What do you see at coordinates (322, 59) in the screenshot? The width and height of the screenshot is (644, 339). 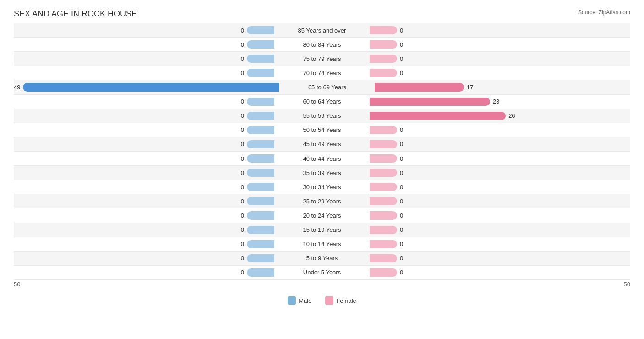 I see `row-label: 75 to 79 Years` at bounding box center [322, 59].